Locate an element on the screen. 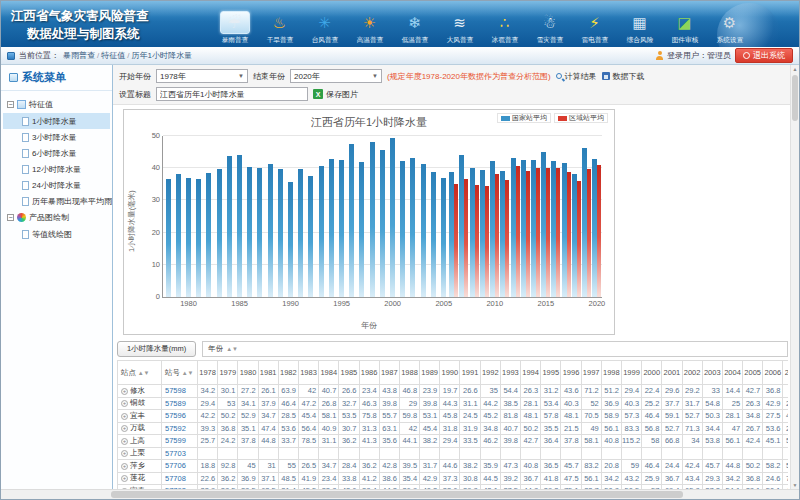 This screenshot has width=800, height=500. header-year-1989: 1989 is located at coordinates (430, 373).